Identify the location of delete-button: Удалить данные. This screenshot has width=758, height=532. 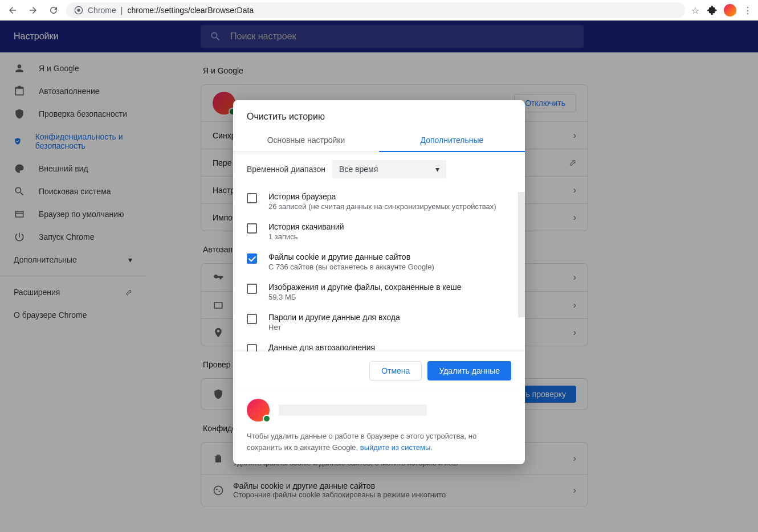
(470, 371).